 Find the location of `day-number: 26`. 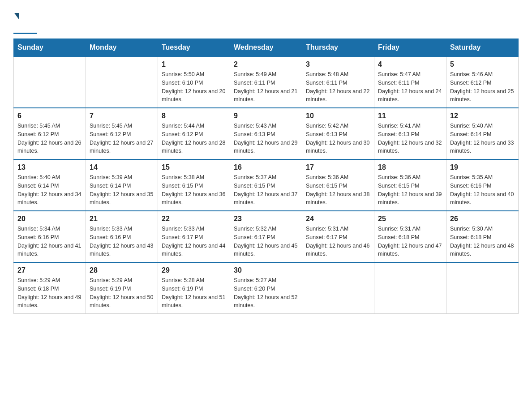

day-number: 26 is located at coordinates (482, 219).